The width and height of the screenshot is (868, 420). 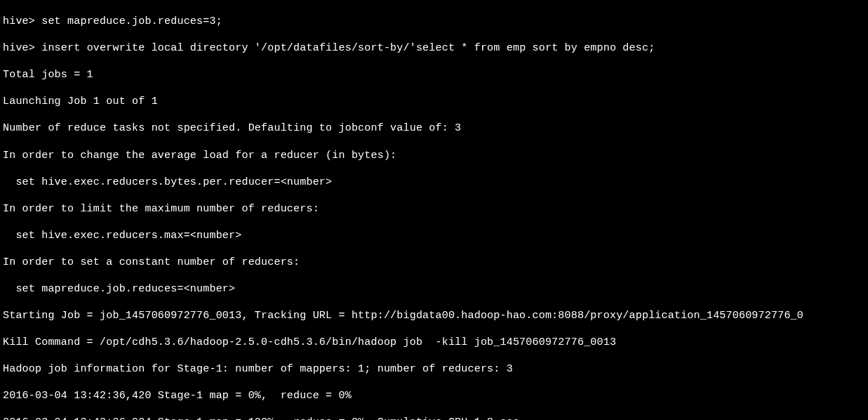 What do you see at coordinates (434, 316) in the screenshot?
I see `output-line: Starting Job = job_1457060972776_0013, T…` at bounding box center [434, 316].